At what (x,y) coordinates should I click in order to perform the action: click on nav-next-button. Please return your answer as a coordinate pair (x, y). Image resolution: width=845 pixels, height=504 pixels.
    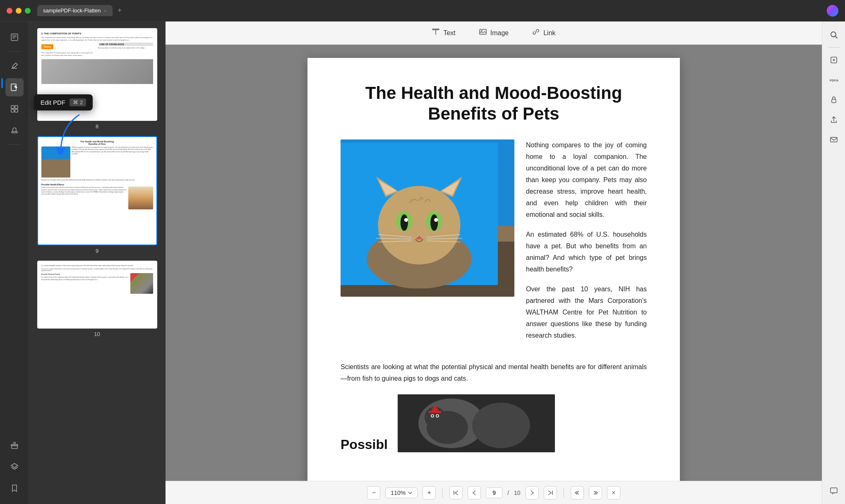
    Looking at the image, I should click on (532, 493).